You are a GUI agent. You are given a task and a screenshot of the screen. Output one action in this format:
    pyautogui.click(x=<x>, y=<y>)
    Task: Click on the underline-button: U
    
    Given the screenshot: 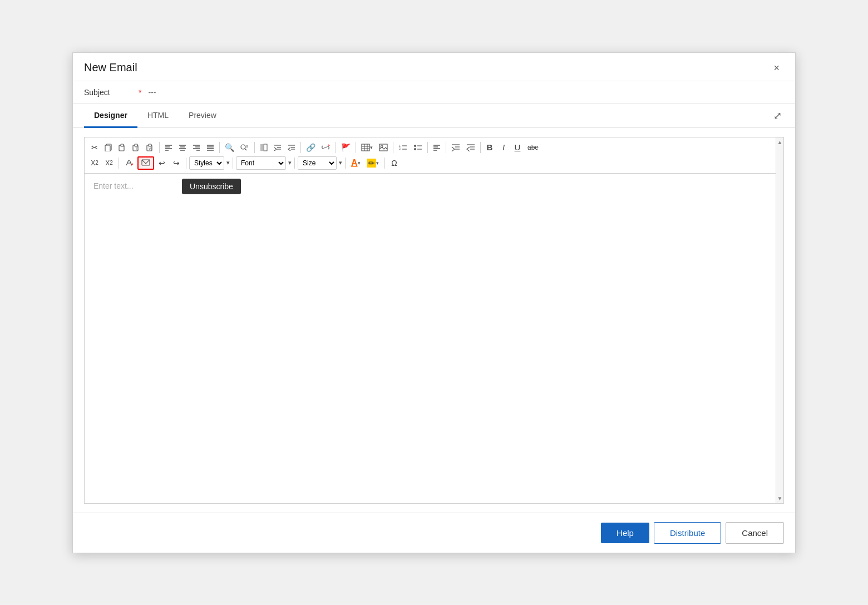 What is the action you would take?
    pyautogui.click(x=517, y=147)
    